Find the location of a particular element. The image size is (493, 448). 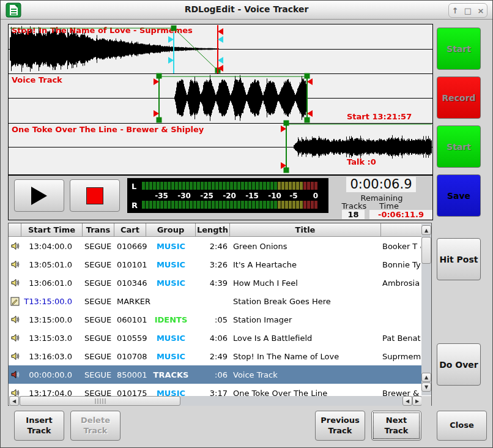

scroll-up-button-bottom: ▲ is located at coordinates (426, 377).